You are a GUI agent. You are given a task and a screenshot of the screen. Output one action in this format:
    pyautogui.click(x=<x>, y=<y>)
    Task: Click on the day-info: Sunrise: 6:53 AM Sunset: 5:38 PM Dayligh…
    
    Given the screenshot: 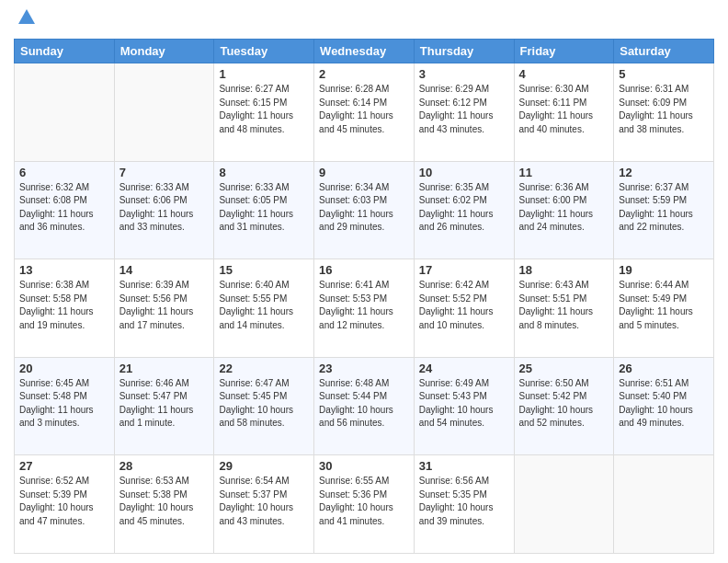 What is the action you would take?
    pyautogui.click(x=165, y=501)
    